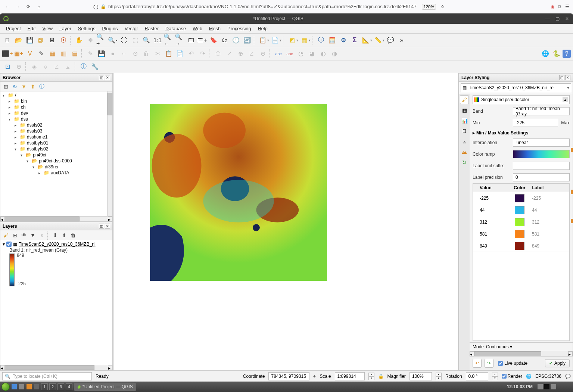 This screenshot has width=573, height=392. Describe the element at coordinates (4, 244) in the screenshot. I see `layer-expander: ▾` at that location.